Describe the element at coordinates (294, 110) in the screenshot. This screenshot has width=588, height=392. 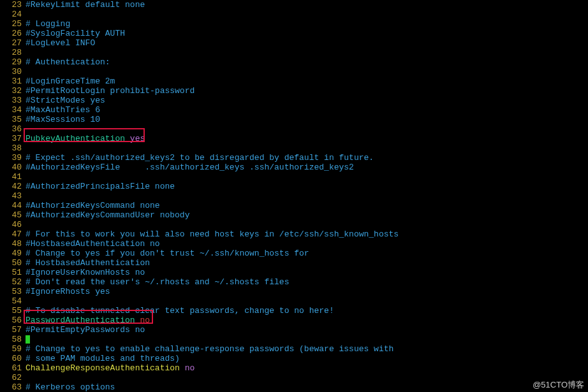
I see `code-line: 34#MaxAuthTries 6` at that location.